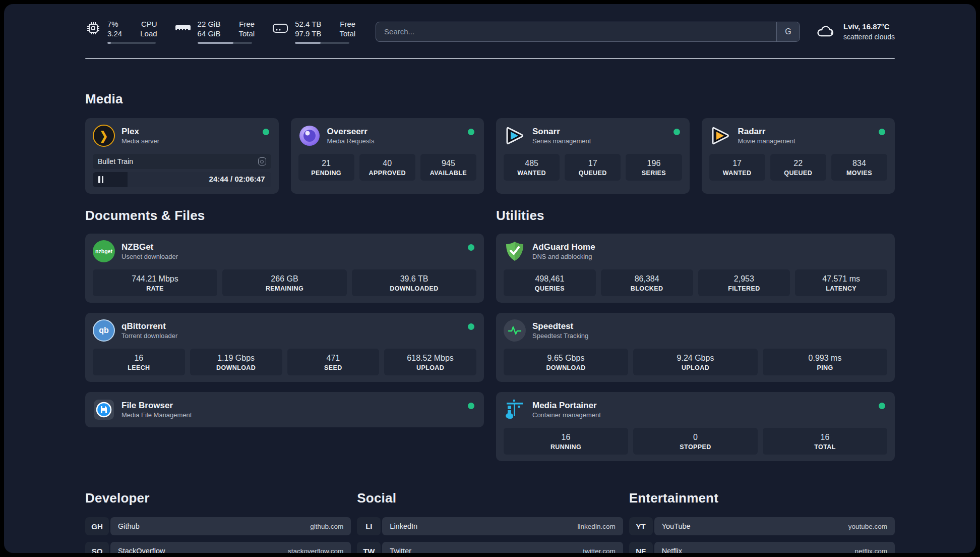 This screenshot has height=557, width=980. What do you see at coordinates (104, 251) in the screenshot?
I see `nzbget-icon: nzbget` at bounding box center [104, 251].